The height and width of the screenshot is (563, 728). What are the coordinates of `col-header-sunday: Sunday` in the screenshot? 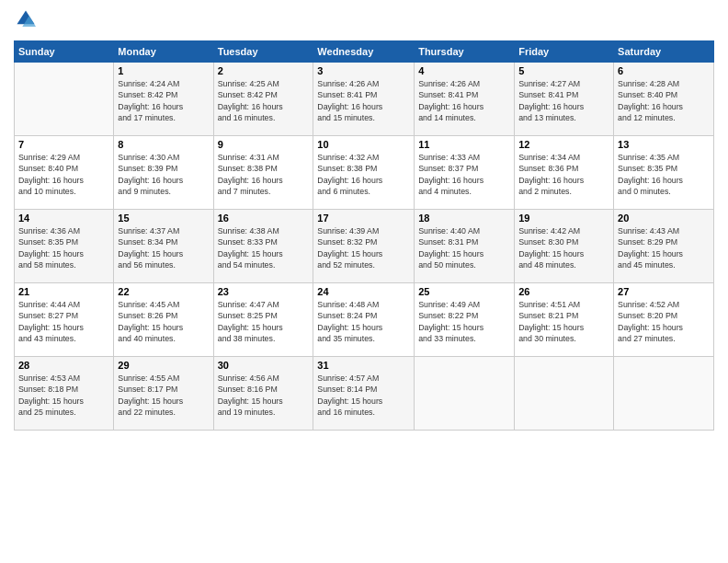 It's located at (64, 52).